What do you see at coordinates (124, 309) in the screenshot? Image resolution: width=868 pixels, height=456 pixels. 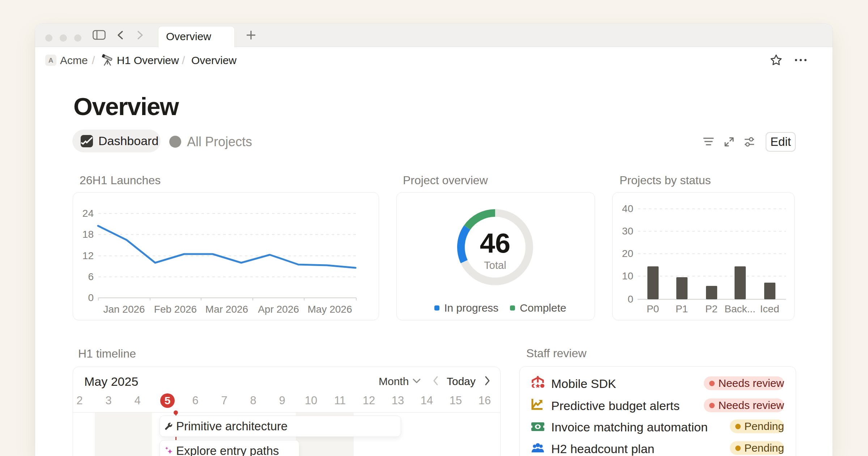 I see `svg-text: Jan 2026` at bounding box center [124, 309].